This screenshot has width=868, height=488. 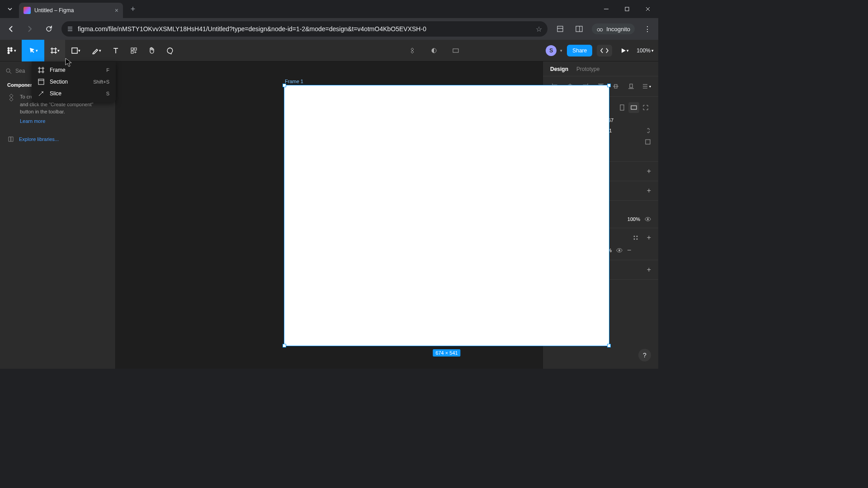 What do you see at coordinates (434, 51) in the screenshot?
I see `mask-icon` at bounding box center [434, 51].